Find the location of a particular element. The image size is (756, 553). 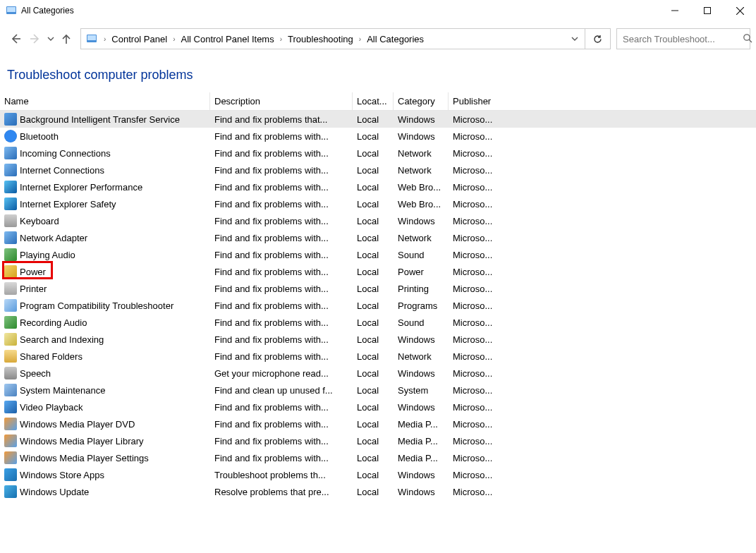

cell-name: Video Playback is located at coordinates (107, 407).